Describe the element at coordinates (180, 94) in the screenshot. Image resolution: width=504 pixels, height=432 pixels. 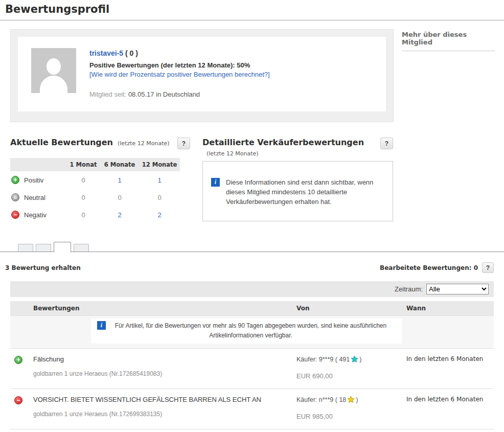
I see `member-since: Mitglied seit: 08.05.17 in Deutschland` at that location.